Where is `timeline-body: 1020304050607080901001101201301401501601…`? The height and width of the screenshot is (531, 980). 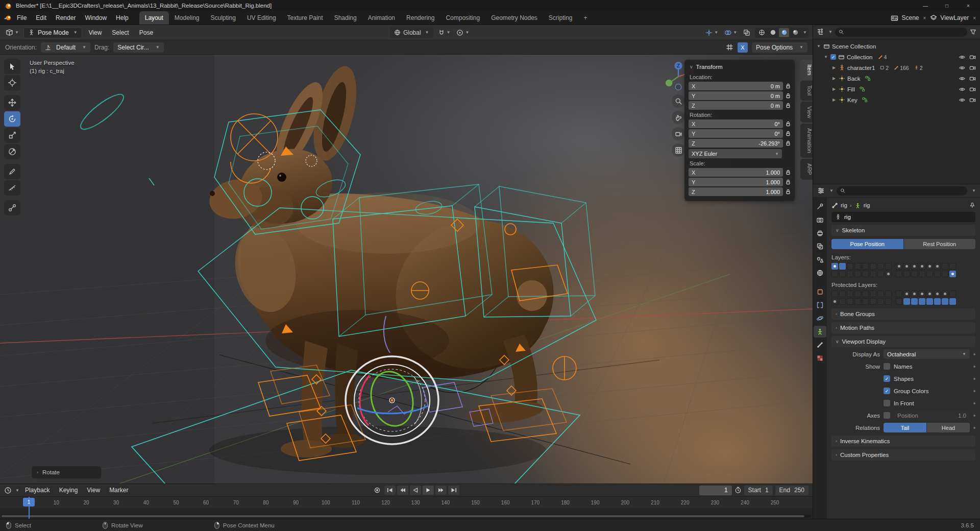
timeline-body: 1020304050607080901001101201301401501601… is located at coordinates (406, 508).